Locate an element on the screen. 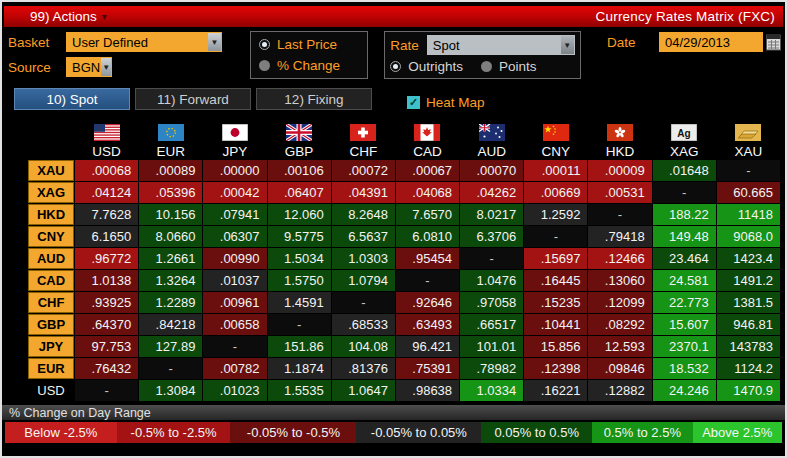 This screenshot has width=787, height=458. column-header-eur: EUR is located at coordinates (170, 136).